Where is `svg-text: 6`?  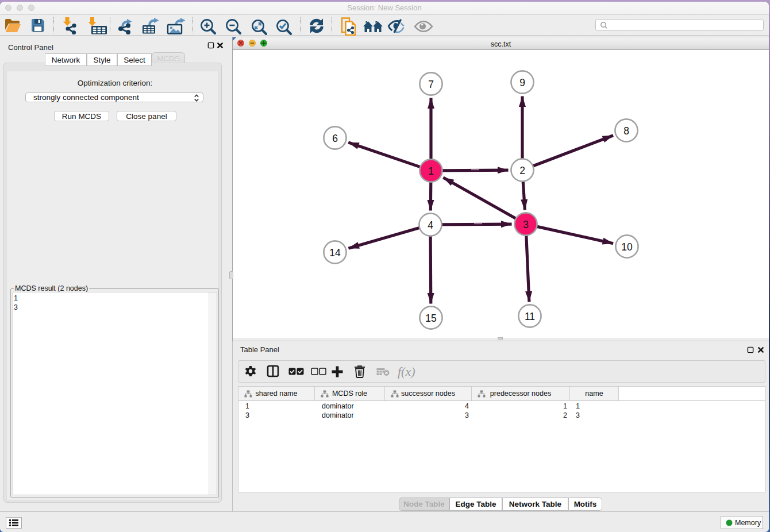
svg-text: 6 is located at coordinates (335, 138).